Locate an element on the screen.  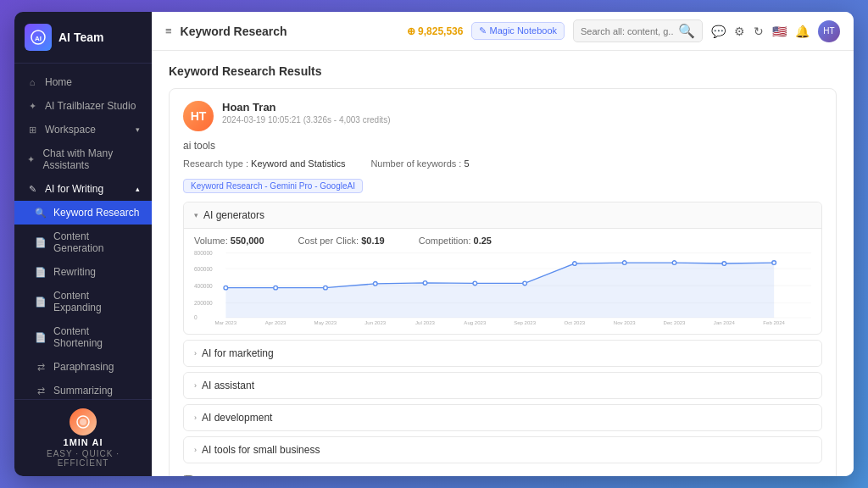
keyword-research-icon: 🔍 is located at coordinates (41, 214).